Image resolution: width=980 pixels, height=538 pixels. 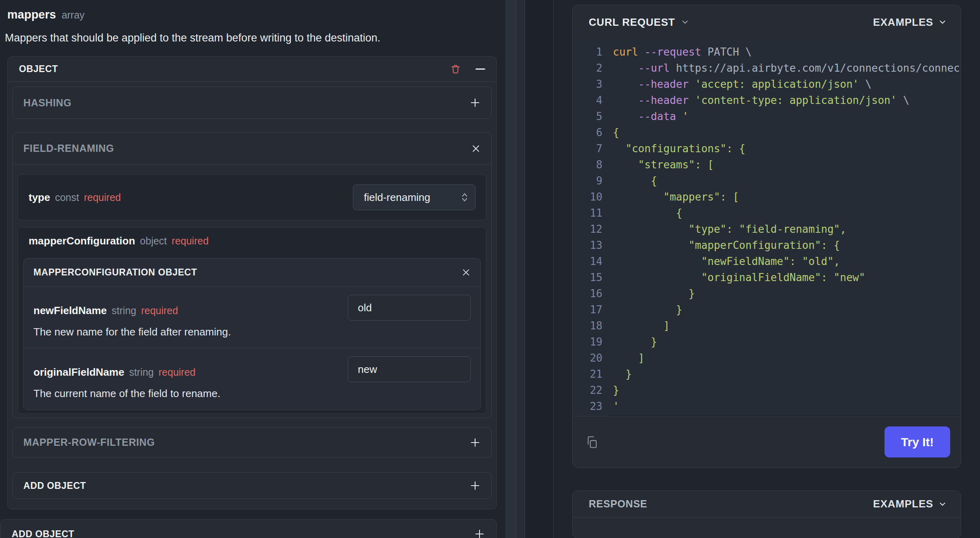 I want to click on add-object-inner-row: ADD OBJECT, so click(x=252, y=486).